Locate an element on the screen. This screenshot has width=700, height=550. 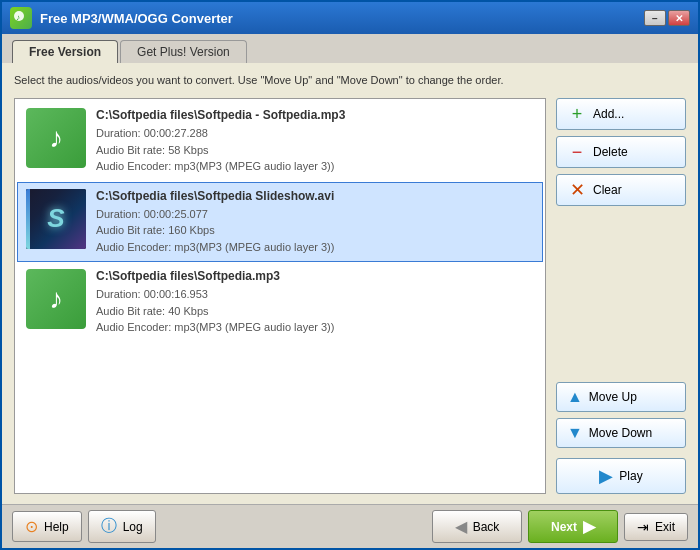
file-thumbnail: S is located at coordinates (56, 219).